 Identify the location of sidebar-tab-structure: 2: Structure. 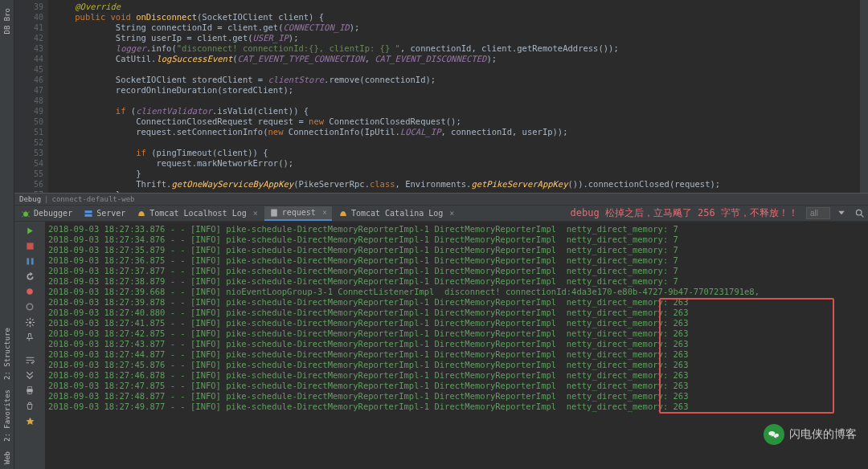
(7, 353).